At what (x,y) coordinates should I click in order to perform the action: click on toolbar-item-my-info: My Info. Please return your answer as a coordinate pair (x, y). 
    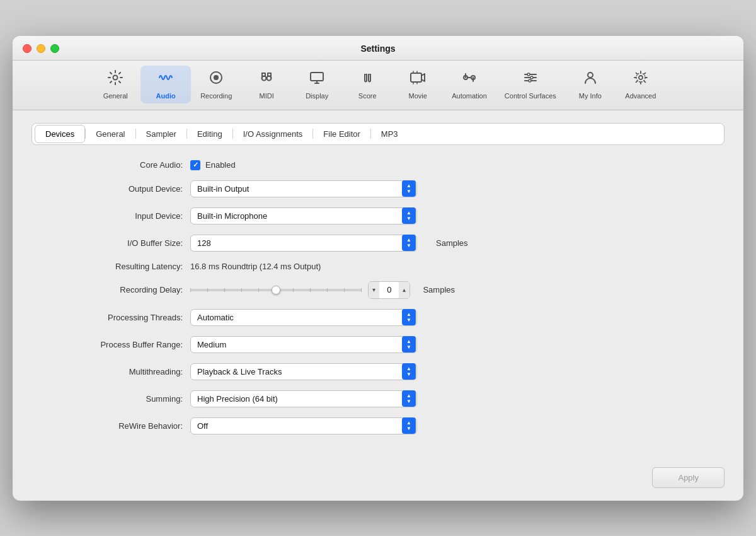
    Looking at the image, I should click on (590, 84).